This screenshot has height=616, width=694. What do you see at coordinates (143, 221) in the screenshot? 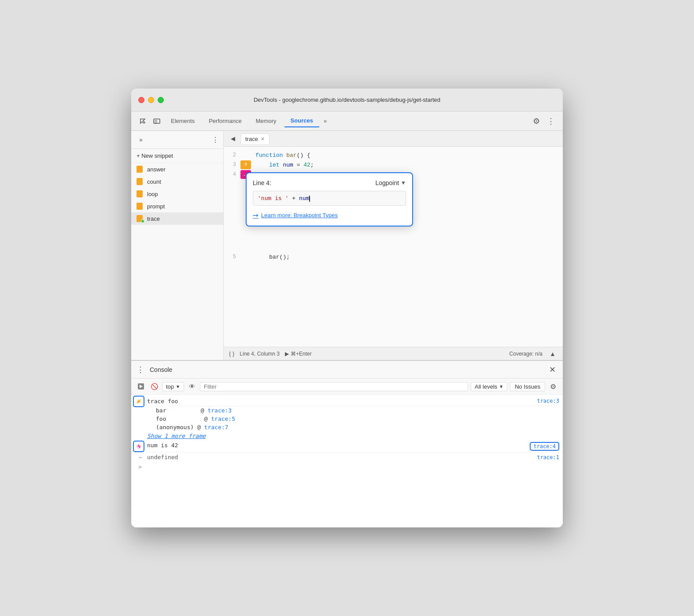
I see `active-dot-icon` at bounding box center [143, 221].